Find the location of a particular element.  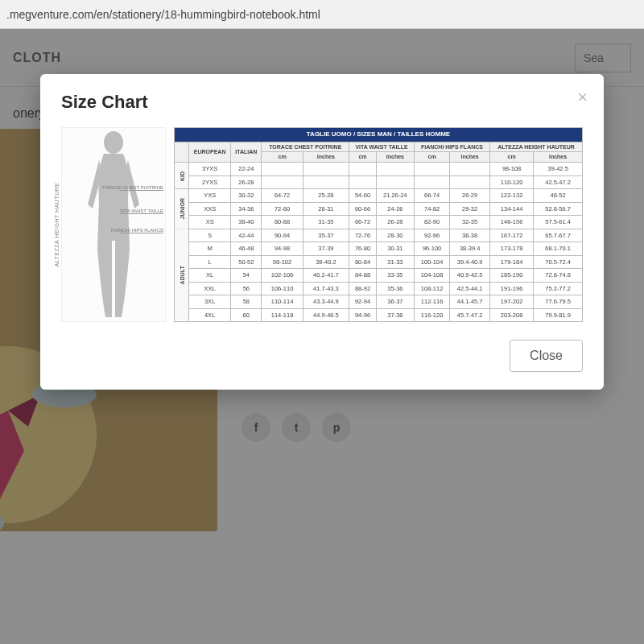

close-icon: × is located at coordinates (583, 97).